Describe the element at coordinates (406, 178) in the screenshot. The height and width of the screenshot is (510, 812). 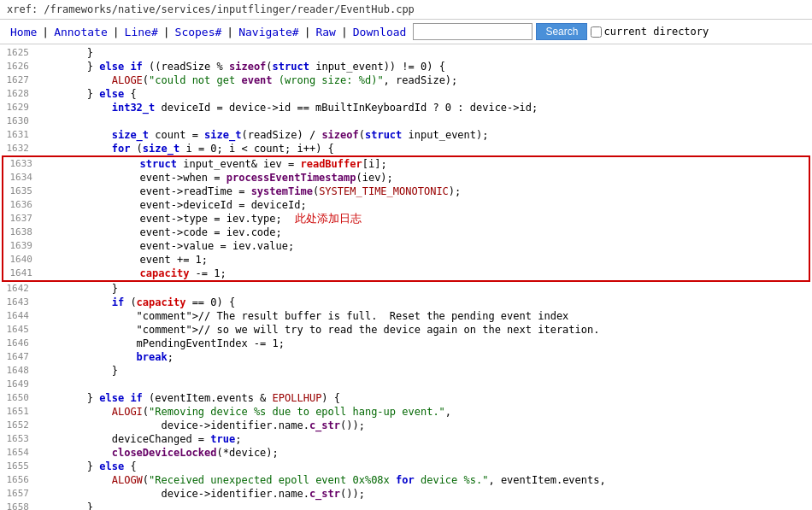
I see `code-line: 1634 event->when = processEventTimestamp…` at that location.